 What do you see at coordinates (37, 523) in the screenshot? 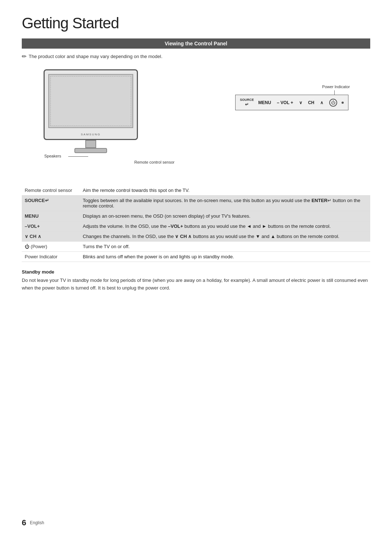
I see `page-language: English` at bounding box center [37, 523].